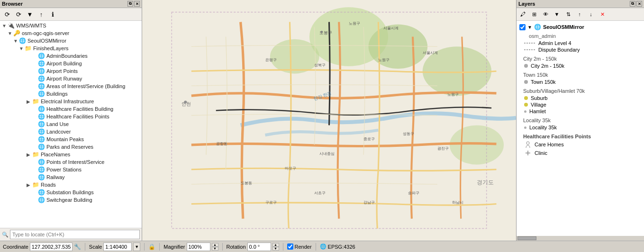 Image resolution: width=644 pixels, height=252 pixels. What do you see at coordinates (534, 14) in the screenshot?
I see `layers-copy-btn: ⊞` at bounding box center [534, 14].